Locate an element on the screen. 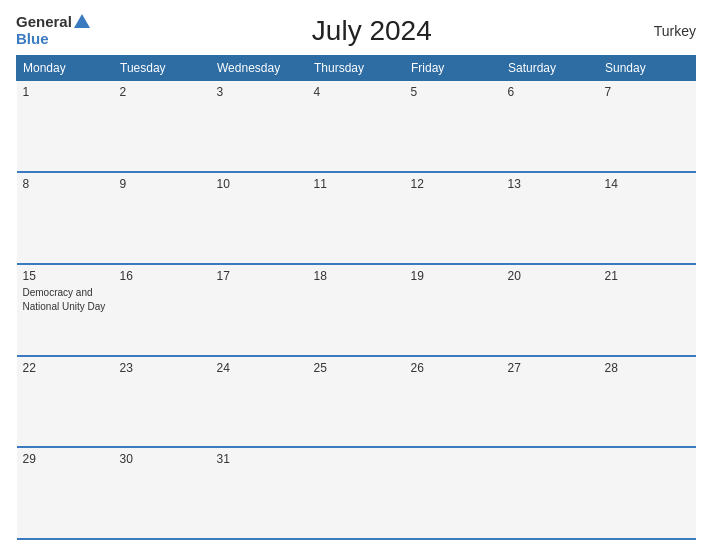 The width and height of the screenshot is (712, 550). logo-blue-text: Blue is located at coordinates (32, 40).